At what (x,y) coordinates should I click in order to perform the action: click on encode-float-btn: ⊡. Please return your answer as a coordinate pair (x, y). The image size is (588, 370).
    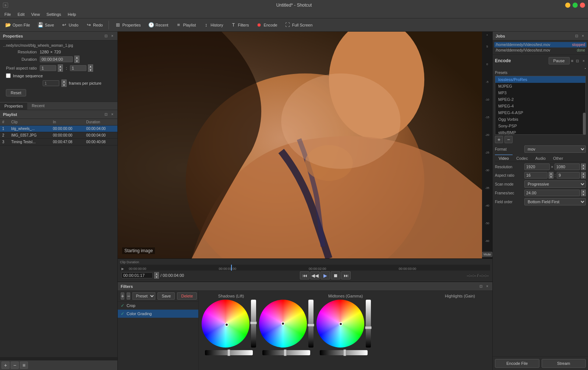
    Looking at the image, I should click on (577, 61).